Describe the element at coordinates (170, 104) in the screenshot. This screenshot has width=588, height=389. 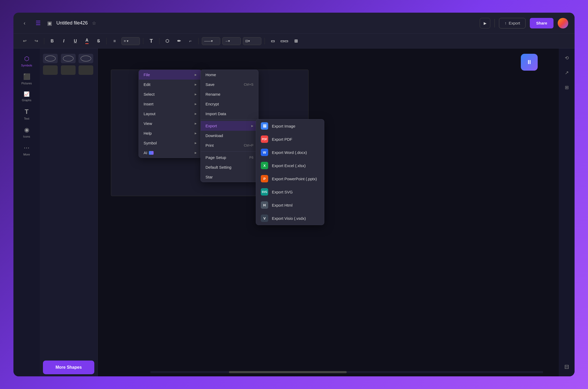
I see `menu-item-insert: Insert` at that location.